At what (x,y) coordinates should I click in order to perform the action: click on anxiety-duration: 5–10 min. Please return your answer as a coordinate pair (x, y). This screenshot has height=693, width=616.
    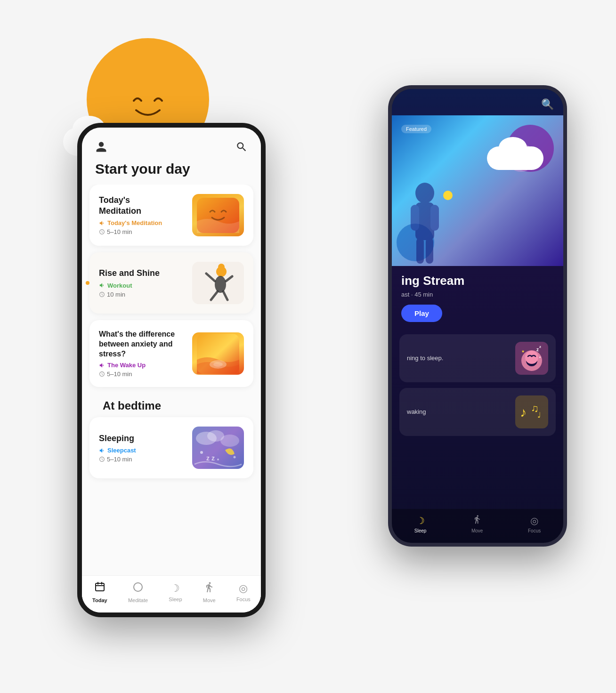
    Looking at the image, I should click on (143, 374).